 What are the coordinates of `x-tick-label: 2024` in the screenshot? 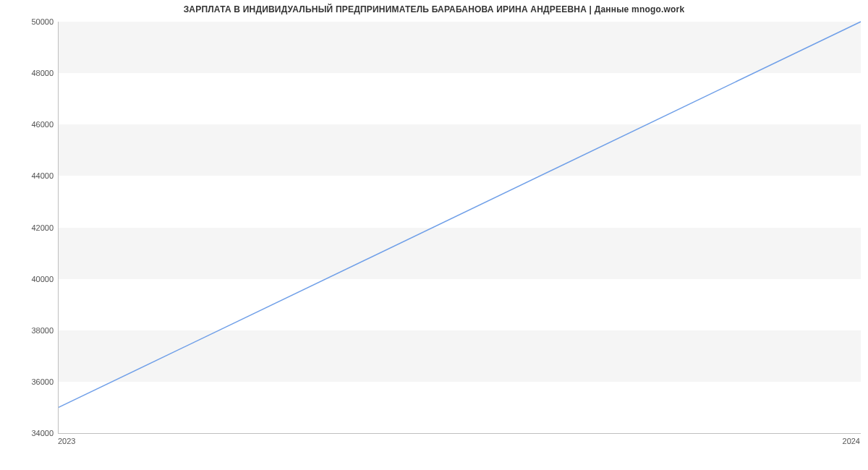 It's located at (851, 441).